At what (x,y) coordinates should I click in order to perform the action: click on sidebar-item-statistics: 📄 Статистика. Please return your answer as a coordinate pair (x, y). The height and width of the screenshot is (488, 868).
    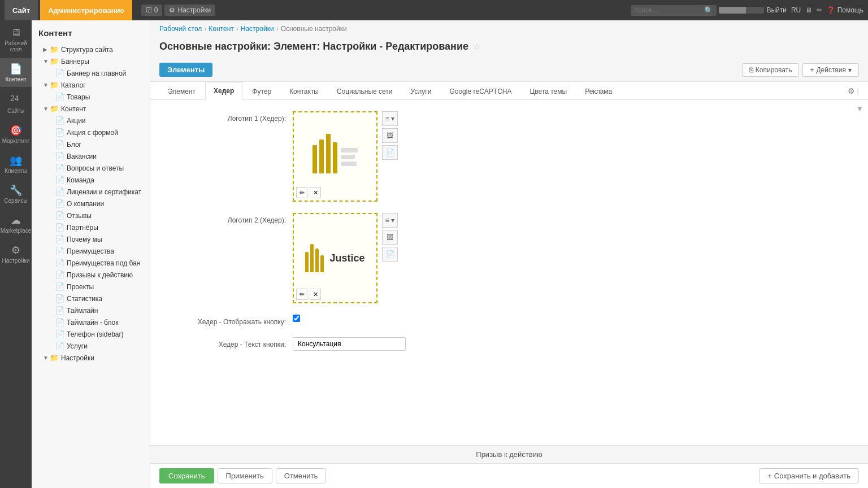
    Looking at the image, I should click on (90, 298).